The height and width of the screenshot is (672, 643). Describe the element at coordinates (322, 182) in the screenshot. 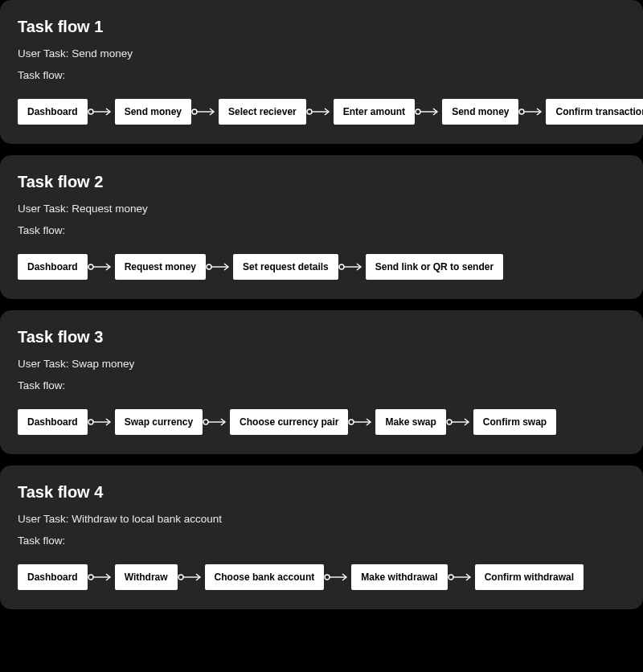

I see `task-flow-title: Task flow 2` at that location.